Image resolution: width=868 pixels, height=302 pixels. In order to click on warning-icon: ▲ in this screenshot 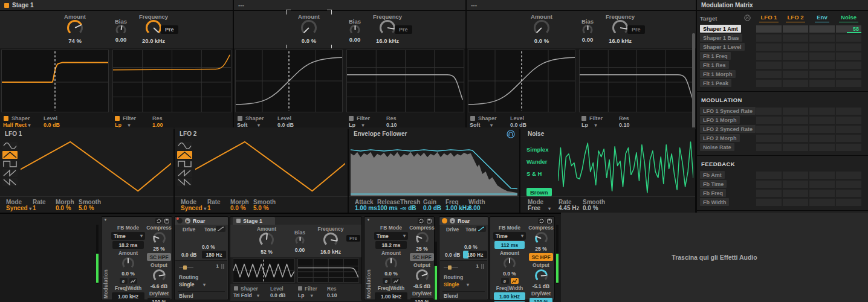, I will do `click(452, 221)`.